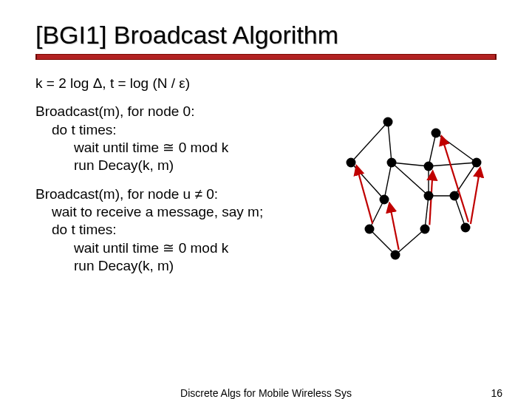 The image size is (532, 399). What do you see at coordinates (266, 35) in the screenshot?
I see `slide-title: [BGI1] Broadcast Algorithm` at bounding box center [266, 35].